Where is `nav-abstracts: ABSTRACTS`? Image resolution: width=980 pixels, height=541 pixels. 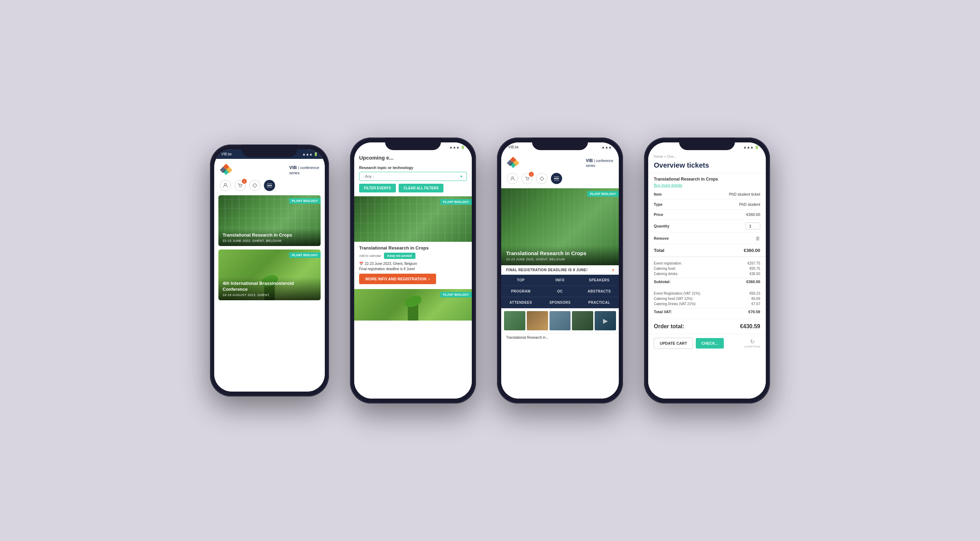 nav-abstracts: ABSTRACTS is located at coordinates (600, 291).